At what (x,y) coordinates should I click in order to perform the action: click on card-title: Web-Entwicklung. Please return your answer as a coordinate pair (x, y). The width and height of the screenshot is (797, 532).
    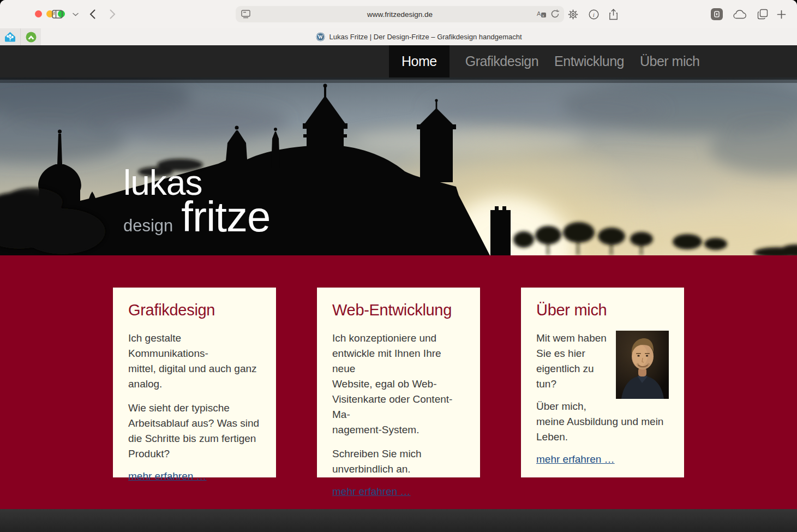
    Looking at the image, I should click on (398, 310).